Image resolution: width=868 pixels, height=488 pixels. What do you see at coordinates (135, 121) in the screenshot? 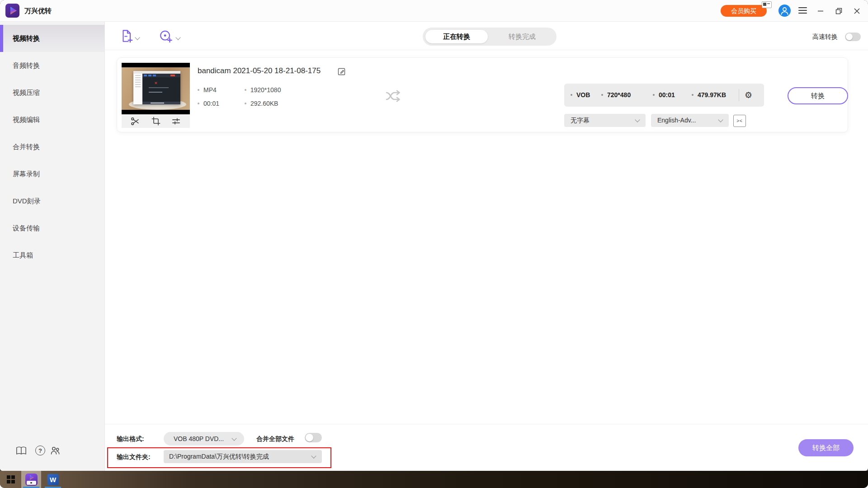
I see `trim-scissors-icon` at bounding box center [135, 121].